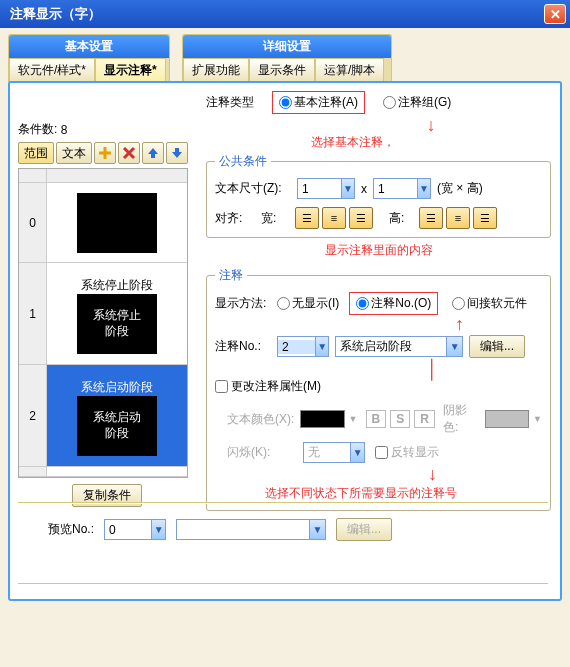 This screenshot has height=667, width=570. What do you see at coordinates (243, 162) in the screenshot?
I see `legend-common: 公共条件` at bounding box center [243, 162].